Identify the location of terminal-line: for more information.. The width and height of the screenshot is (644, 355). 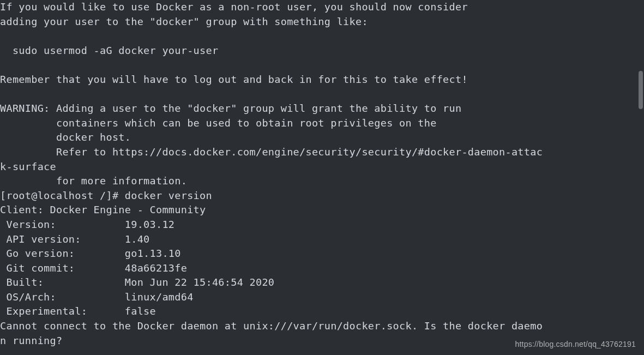
(322, 181).